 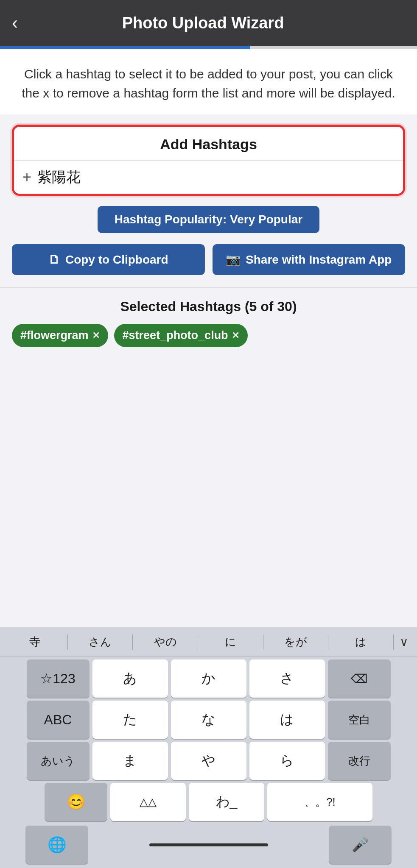 What do you see at coordinates (130, 761) in the screenshot?
I see `key-ma: ま` at bounding box center [130, 761].